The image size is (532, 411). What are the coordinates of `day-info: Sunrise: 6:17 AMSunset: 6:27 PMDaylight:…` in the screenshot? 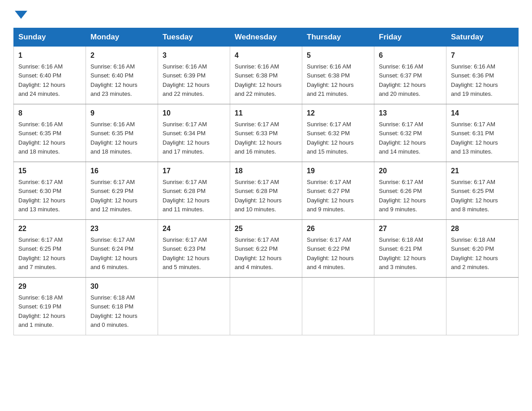 It's located at (330, 196).